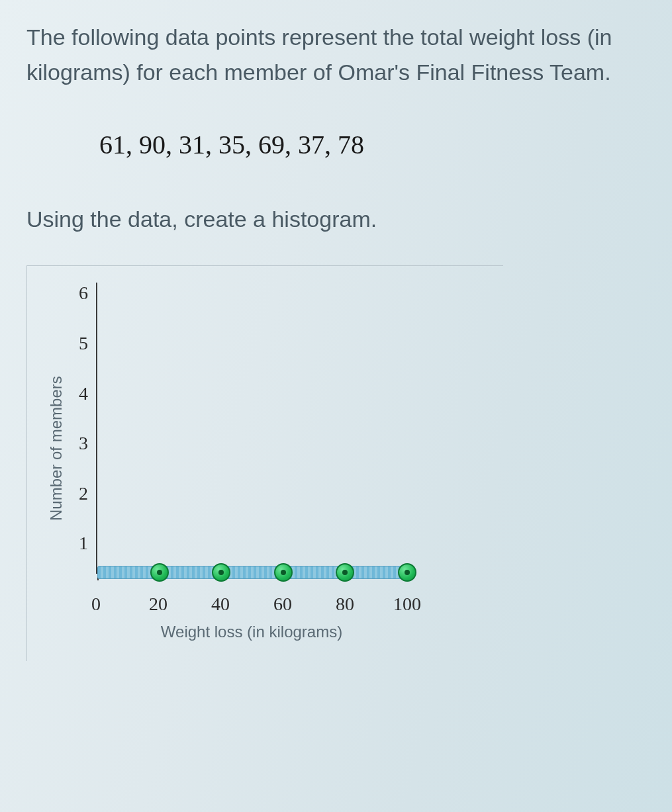 The height and width of the screenshot is (812, 672). I want to click on y-tick: 2, so click(83, 494).